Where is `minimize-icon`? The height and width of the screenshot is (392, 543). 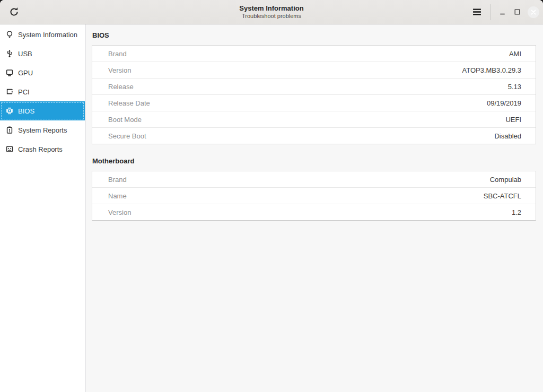
minimize-icon is located at coordinates (503, 14).